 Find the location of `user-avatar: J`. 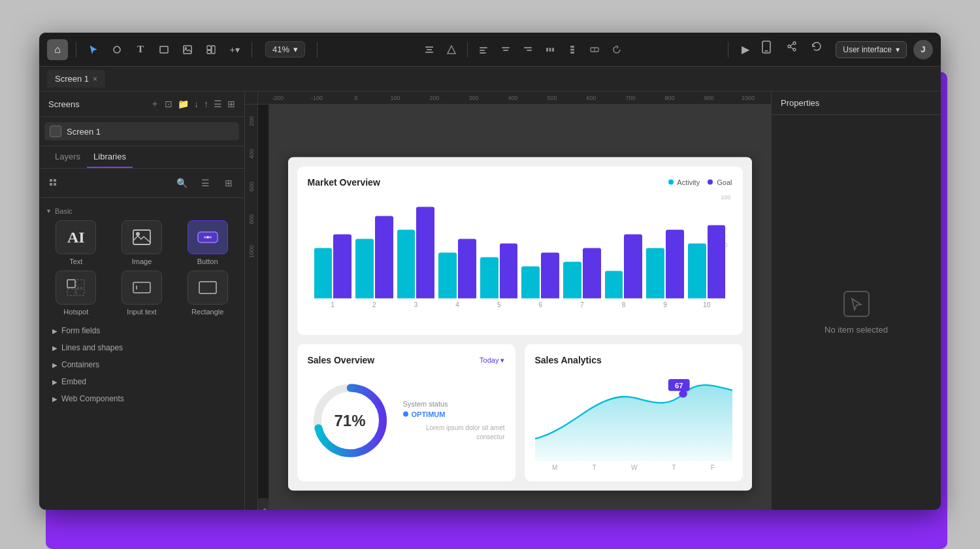

user-avatar: J is located at coordinates (923, 50).